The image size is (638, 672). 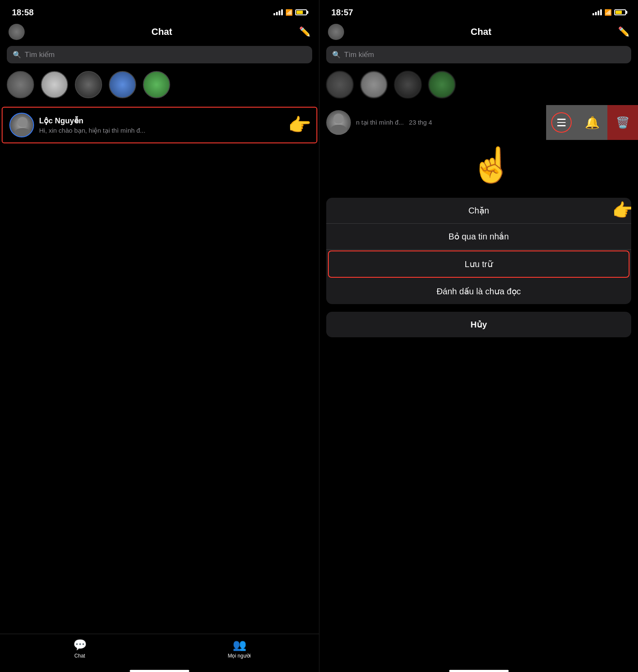 I want to click on battery-icon-right, so click(x=620, y=12).